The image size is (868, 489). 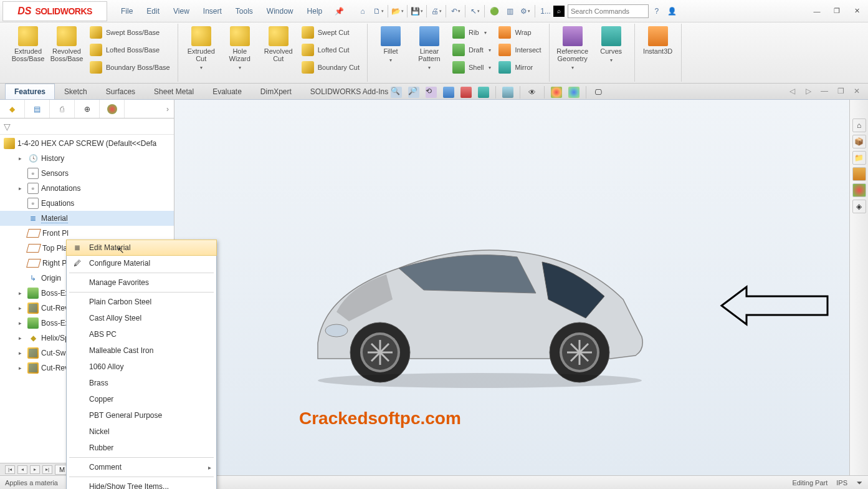 What do you see at coordinates (130, 50) in the screenshot?
I see `lofted-boss-button: Lofted Boss/Base` at bounding box center [130, 50].